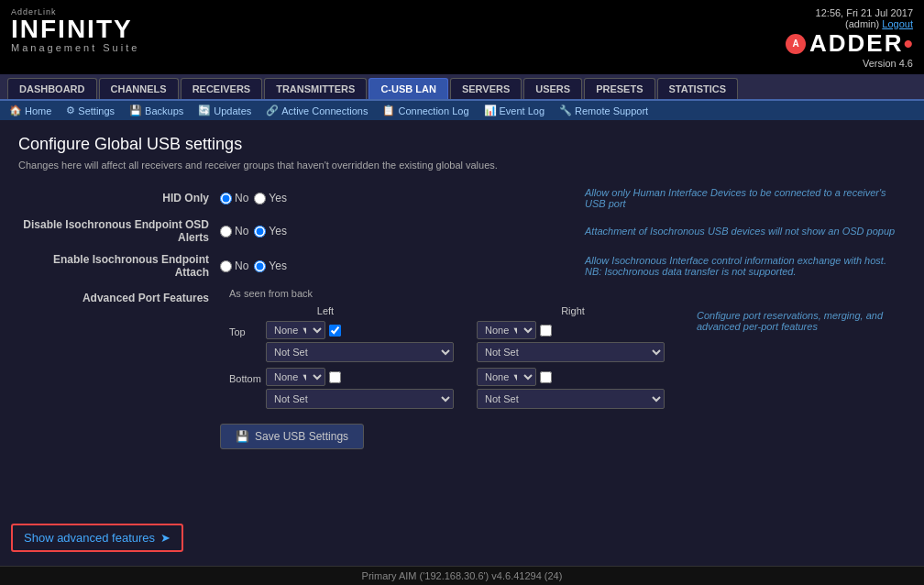 This screenshot has height=585, width=924. What do you see at coordinates (302, 436) in the screenshot?
I see `save-btn-label: Save USB Settings` at bounding box center [302, 436].